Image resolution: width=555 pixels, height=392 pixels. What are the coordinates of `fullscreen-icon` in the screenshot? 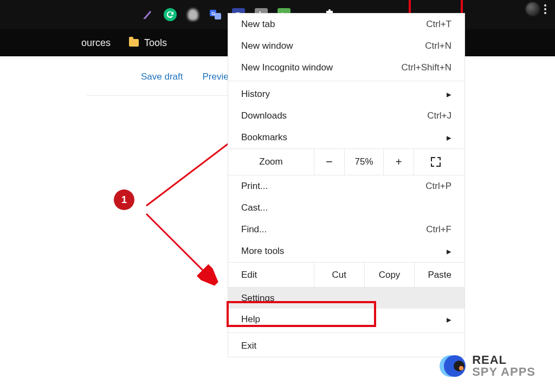 It's located at (436, 162).